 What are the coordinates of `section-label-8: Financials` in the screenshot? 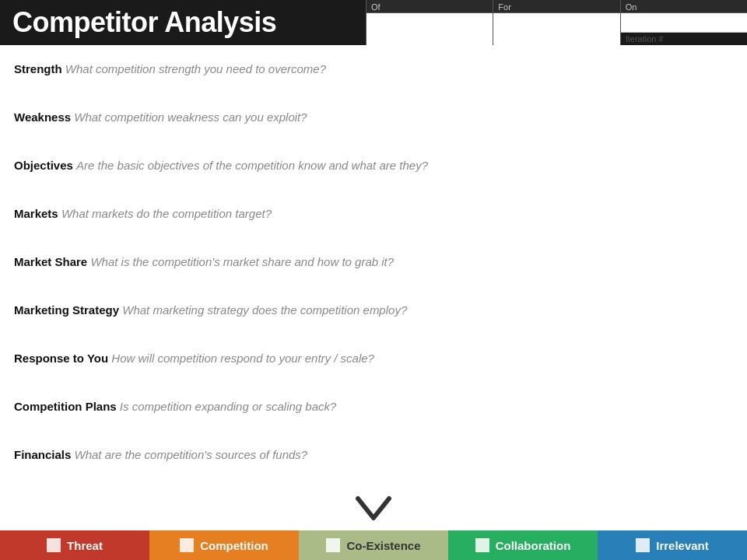 It's located at (44, 454).